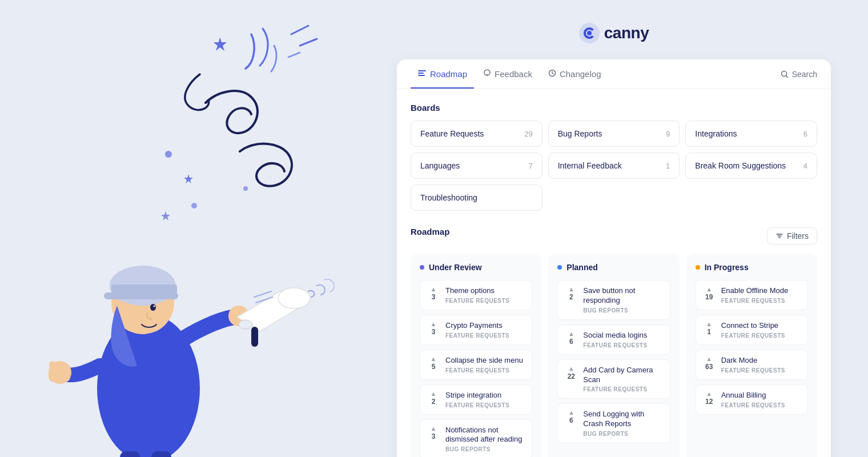 The height and width of the screenshot is (457, 868). What do you see at coordinates (668, 134) in the screenshot?
I see `board-count: 9` at bounding box center [668, 134].